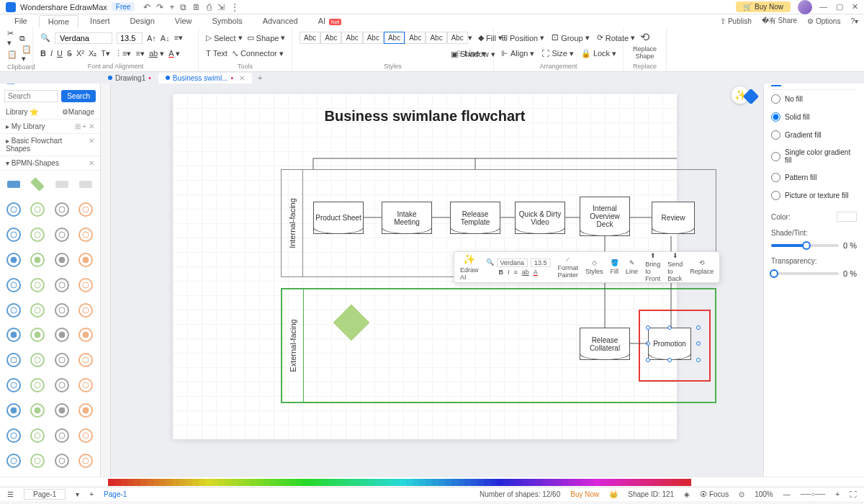 The height and width of the screenshot is (504, 864). I want to click on lib-basic-flowchart: ▸ Basic Flowchart Shapes✕, so click(50, 145).